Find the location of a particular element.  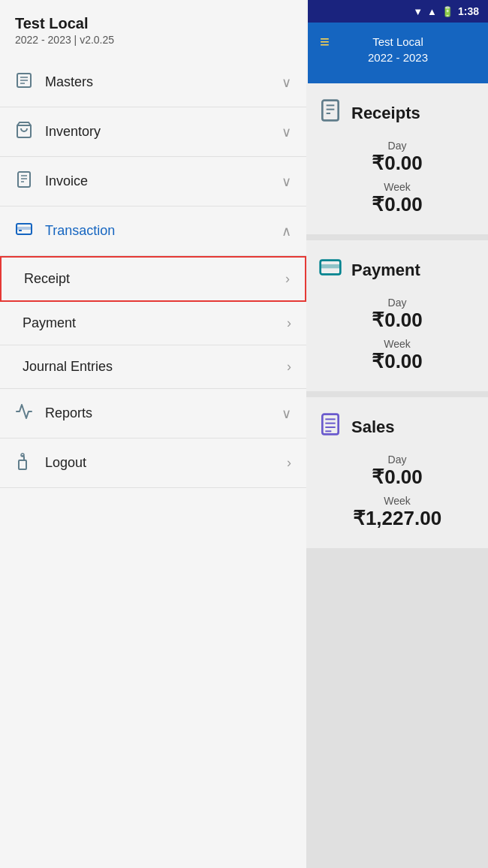

sidebar-item-inventory: Inventory ∨ is located at coordinates (153, 132).